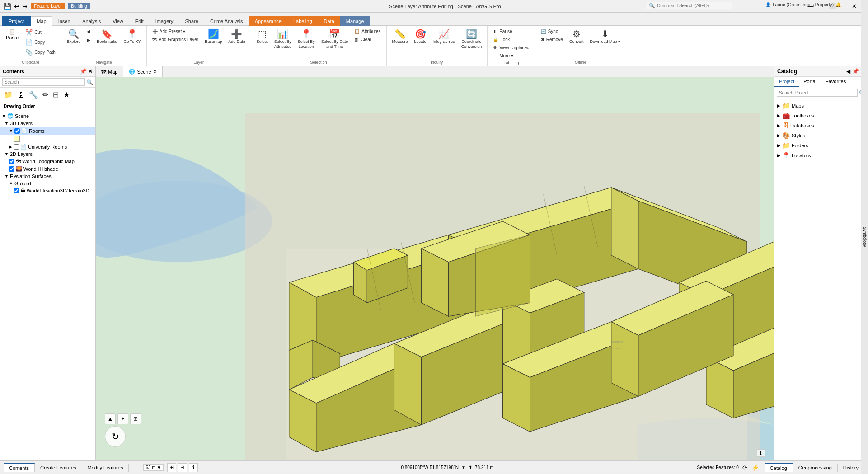  Describe the element at coordinates (48, 191) in the screenshot. I see `tree-item-world-elevation: 🏔 WorldElevation3D/Terrain3D` at that location.